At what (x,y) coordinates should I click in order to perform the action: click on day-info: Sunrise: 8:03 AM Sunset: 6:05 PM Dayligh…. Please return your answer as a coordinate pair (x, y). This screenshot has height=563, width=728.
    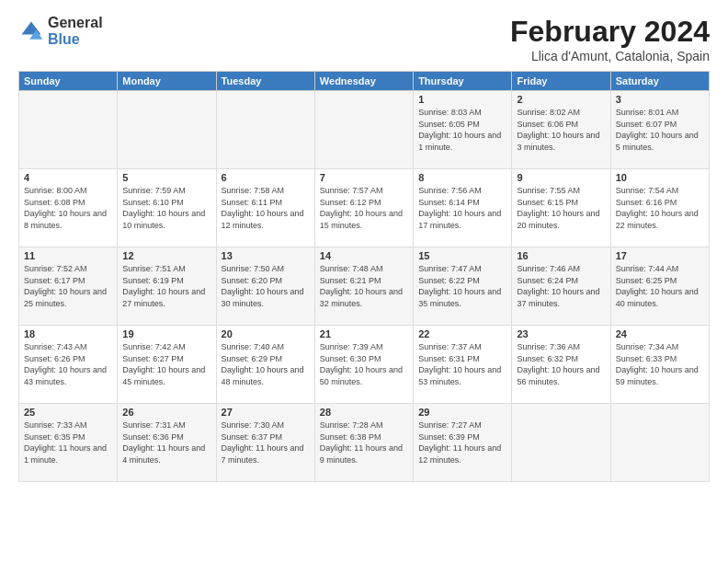
    Looking at the image, I should click on (462, 130).